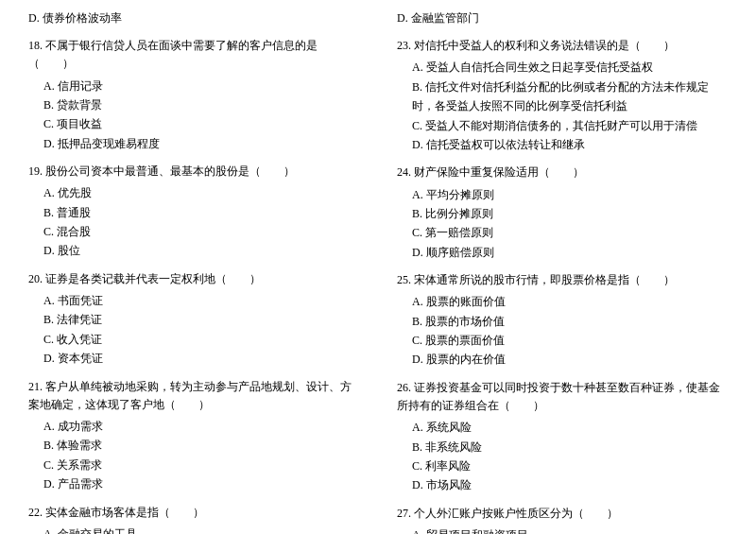 The width and height of the screenshot is (756, 534). What do you see at coordinates (194, 396) in the screenshot?
I see `question-title: 21. 客户从单纯被动地采购，转为主动参与产品地规划、设计、方案地确定，这体现了…` at bounding box center [194, 396].